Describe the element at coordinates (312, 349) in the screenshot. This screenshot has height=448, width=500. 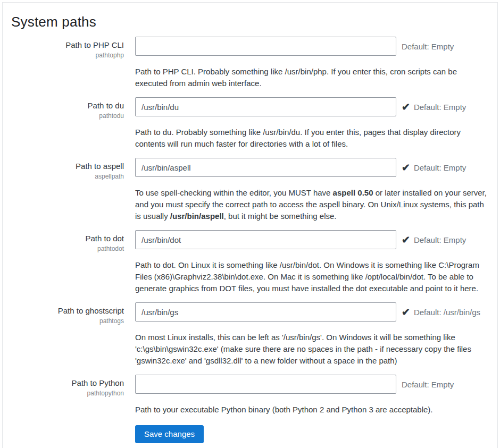
I see `setting-description: On most Linux installs, this can be left…` at that location.